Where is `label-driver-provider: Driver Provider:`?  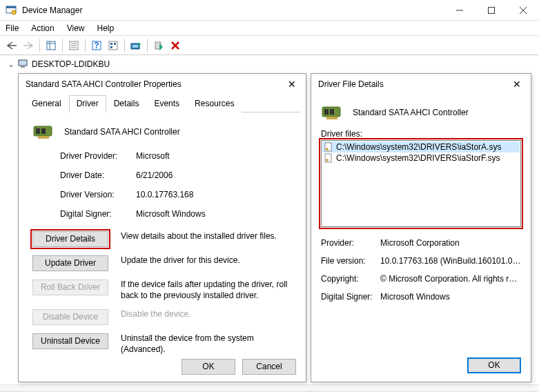 label-driver-provider: Driver Provider: is located at coordinates (98, 156).